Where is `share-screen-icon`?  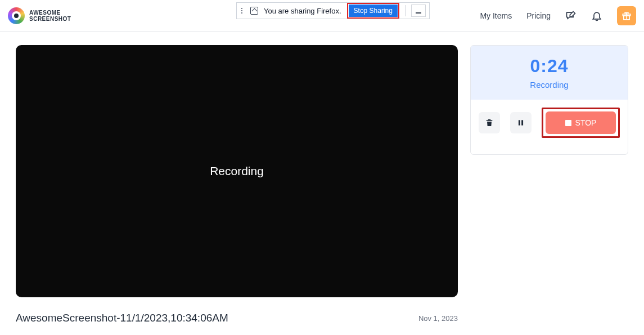 share-screen-icon is located at coordinates (254, 11).